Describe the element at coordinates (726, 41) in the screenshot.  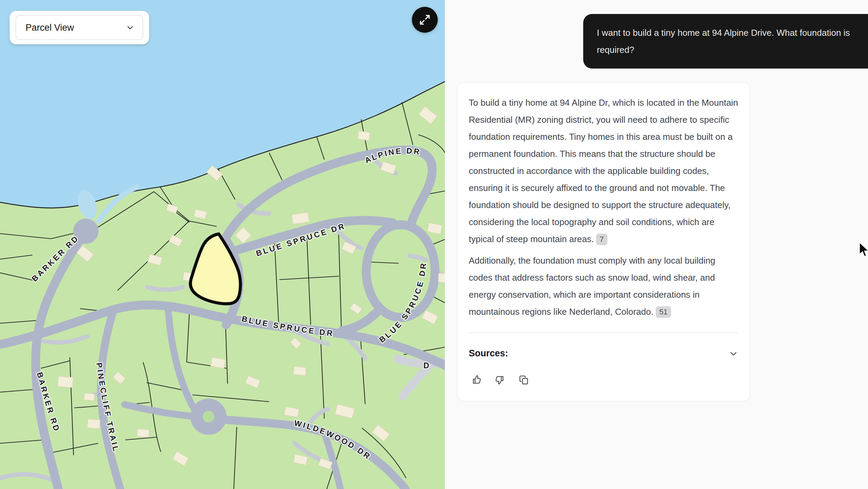
I see `user-message-bubble: I want to build a tiny home at 94 Alpine…` at that location.